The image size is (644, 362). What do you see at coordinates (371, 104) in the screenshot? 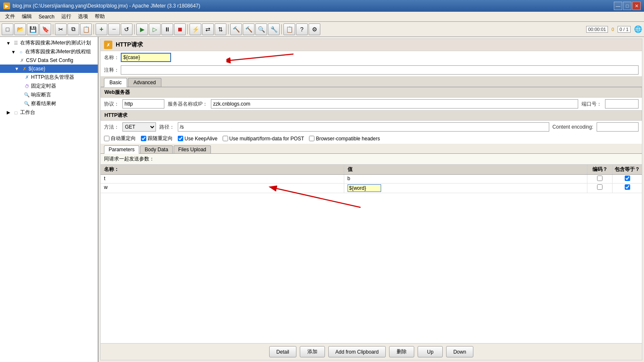
I see `webserver-form: 协议： 服务器名称或IP： 端口号：` at bounding box center [371, 104].